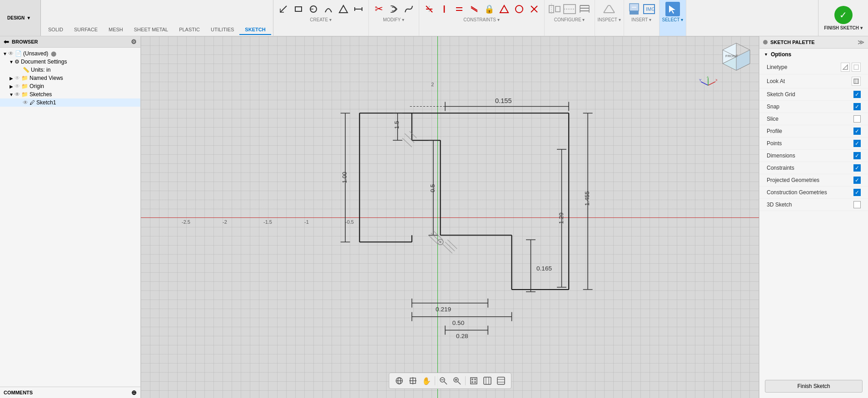  Describe the element at coordinates (570, 9) in the screenshot. I see `configure-icon2` at that location.